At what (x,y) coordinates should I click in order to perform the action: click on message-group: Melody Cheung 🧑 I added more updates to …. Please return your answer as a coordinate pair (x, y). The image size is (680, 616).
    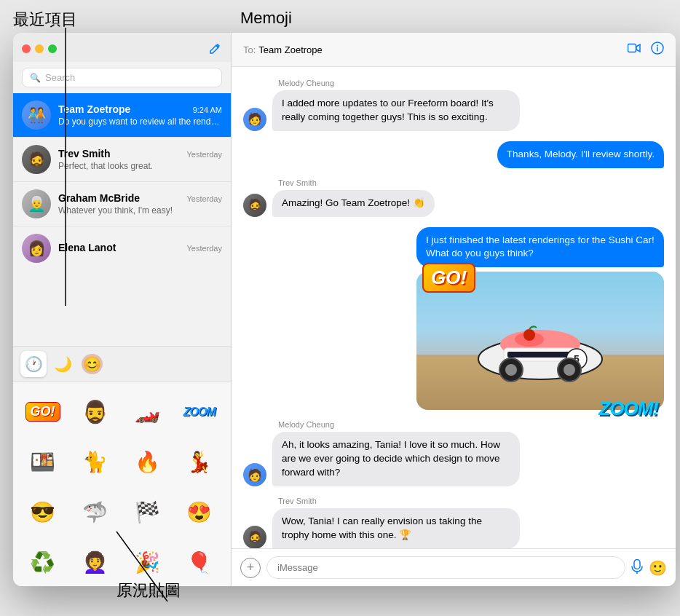
    Looking at the image, I should click on (454, 105).